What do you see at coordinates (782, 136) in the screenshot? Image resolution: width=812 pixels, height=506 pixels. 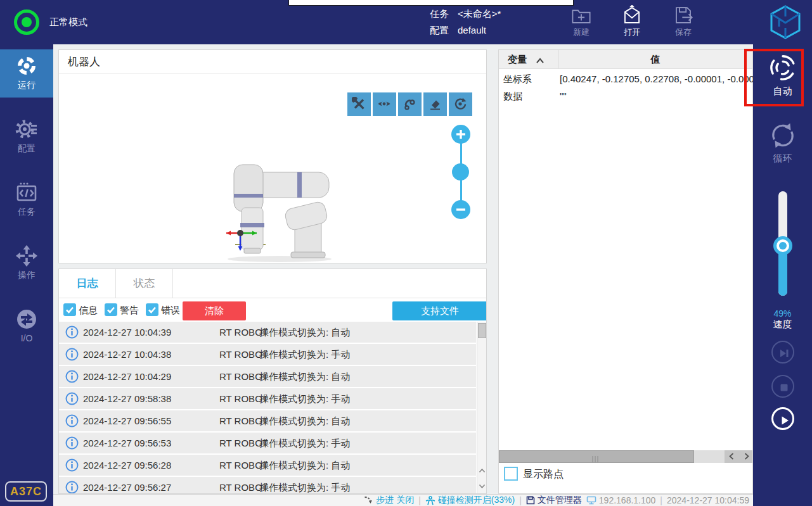 I see `loop-arrows-icon` at bounding box center [782, 136].